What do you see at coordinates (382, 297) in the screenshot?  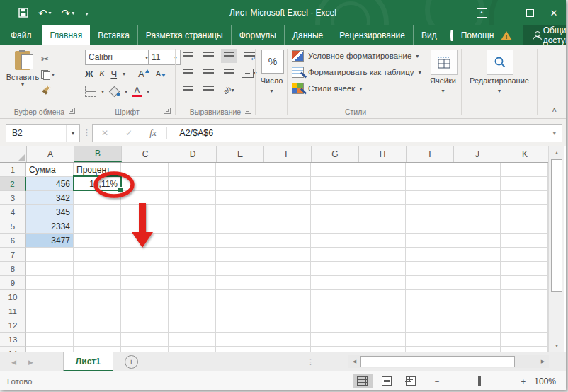 I see `cell-H10` at bounding box center [382, 297].